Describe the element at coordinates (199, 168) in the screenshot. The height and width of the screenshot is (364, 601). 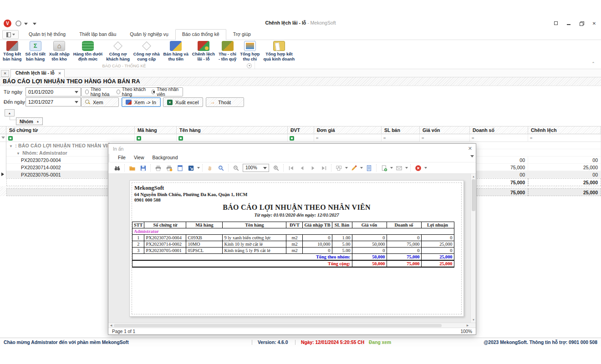
I see `scale-dropdown-icon` at that location.